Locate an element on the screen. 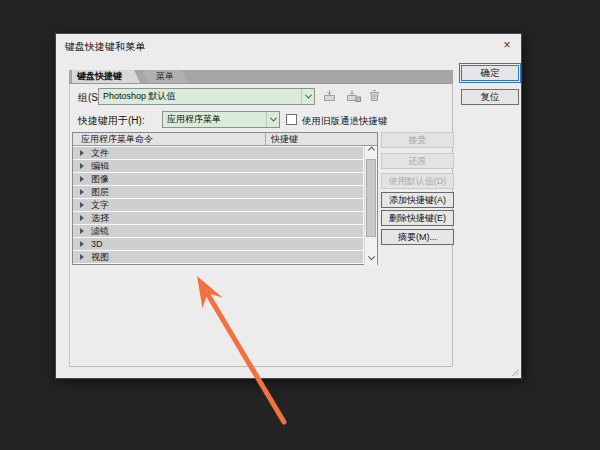 The height and width of the screenshot is (450, 600). table-row: 滤镜 is located at coordinates (218, 231).